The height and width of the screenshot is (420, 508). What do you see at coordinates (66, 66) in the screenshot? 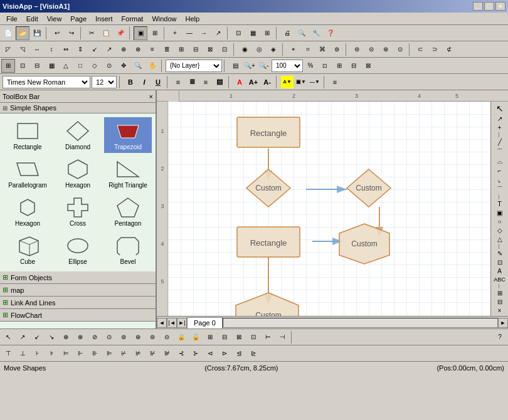
I see `tb3-btn-5: △` at bounding box center [66, 66].